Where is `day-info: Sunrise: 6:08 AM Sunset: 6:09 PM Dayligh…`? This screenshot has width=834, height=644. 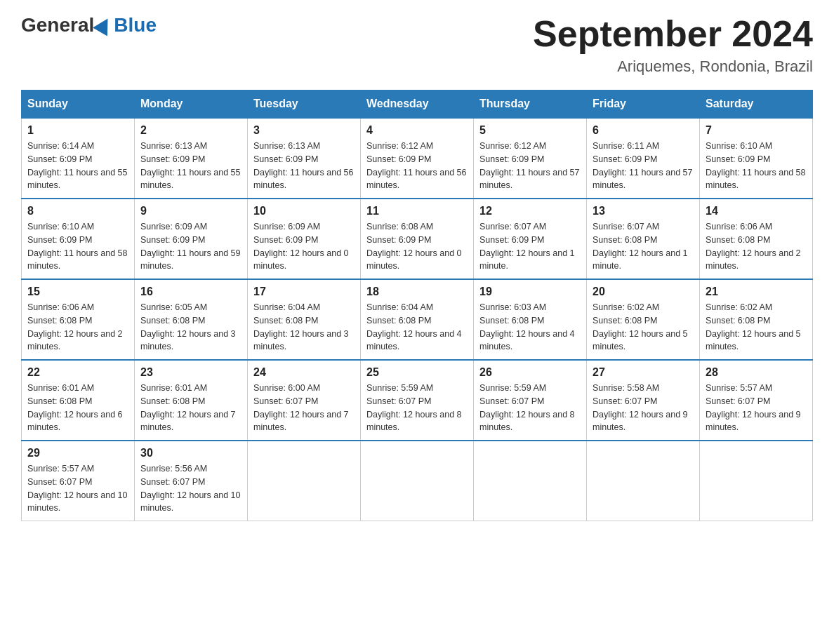
day-info: Sunrise: 6:08 AM Sunset: 6:09 PM Dayligh… is located at coordinates (417, 247).